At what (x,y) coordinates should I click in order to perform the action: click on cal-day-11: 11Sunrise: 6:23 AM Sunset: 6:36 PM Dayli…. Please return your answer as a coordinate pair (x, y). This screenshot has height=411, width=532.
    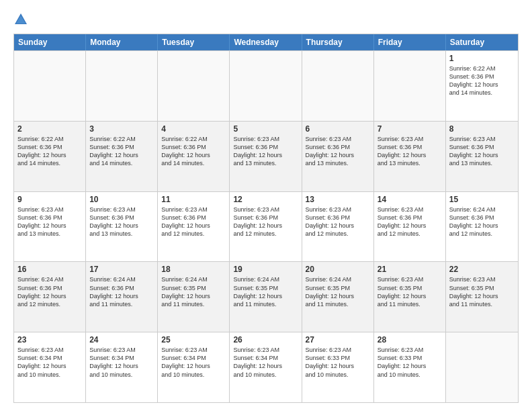
    Looking at the image, I should click on (193, 227).